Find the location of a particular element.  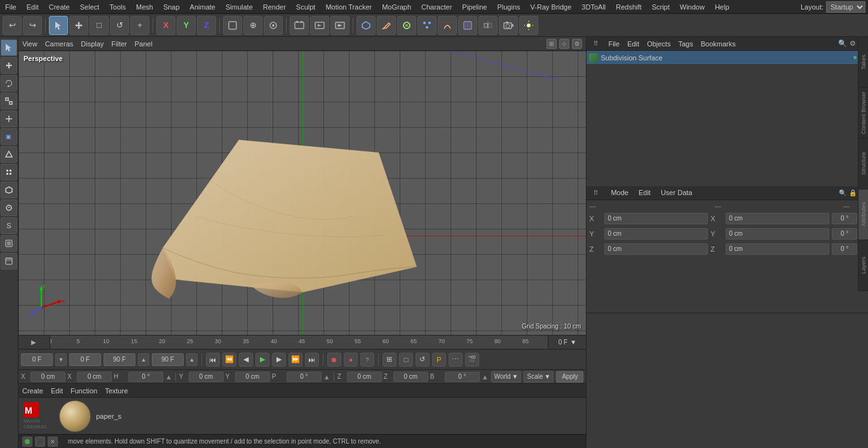

tab-takes: Takes is located at coordinates (863, 62).